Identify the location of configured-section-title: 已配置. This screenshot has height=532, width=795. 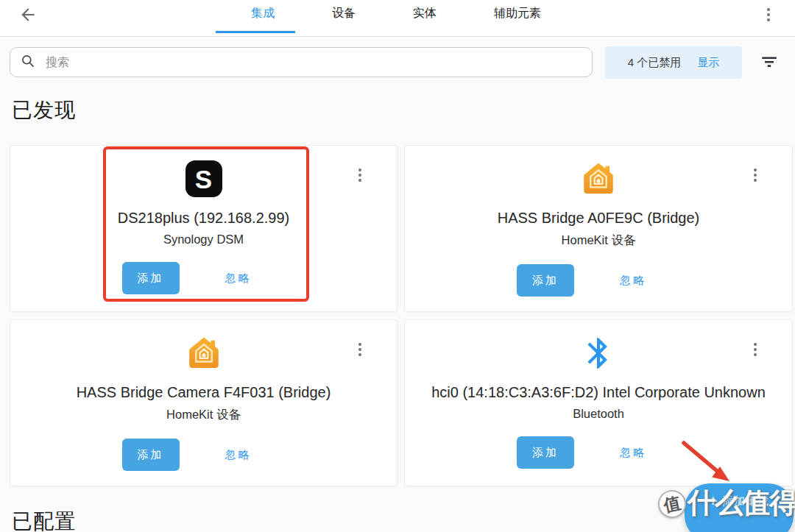
(44, 519).